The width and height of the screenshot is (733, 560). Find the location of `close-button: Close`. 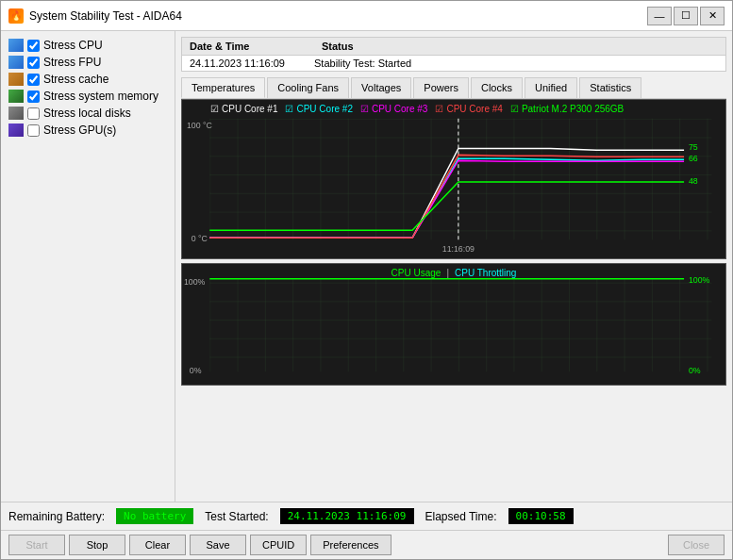

close-button: Close is located at coordinates (696, 545).